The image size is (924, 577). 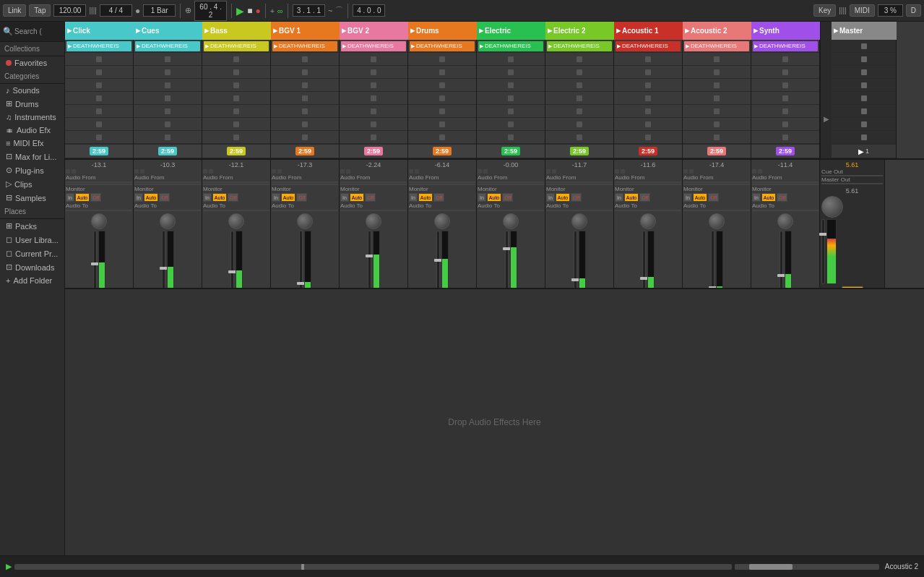 What do you see at coordinates (168, 46) in the screenshot?
I see `clip-slot-1-0: ▶DEATHWHEREIS` at bounding box center [168, 46].